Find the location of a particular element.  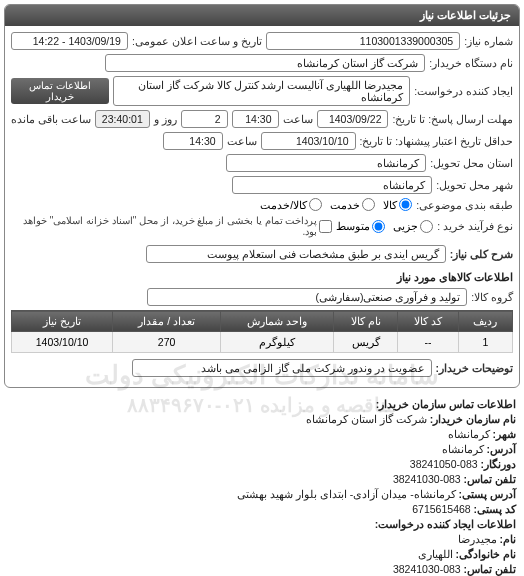

table-row: 1 -- گریس کیلوگرم 270 1403/10/10 is located at coordinates (262, 342).